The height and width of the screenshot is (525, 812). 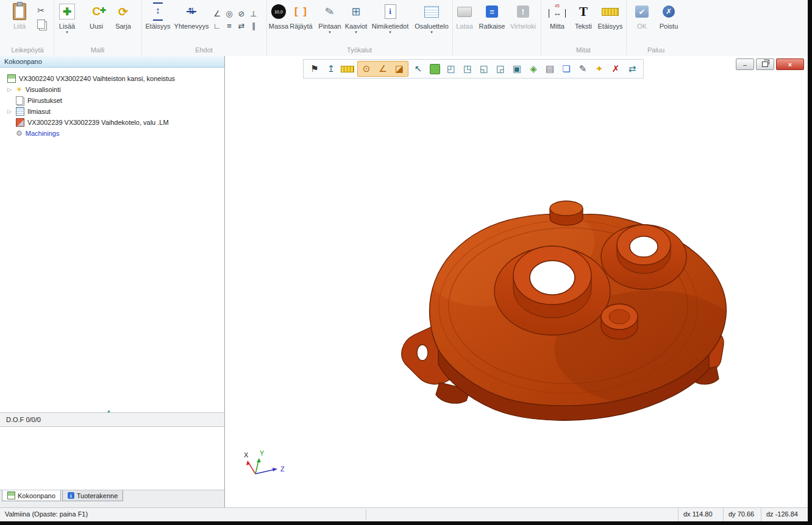 What do you see at coordinates (356, 18) in the screenshot?
I see `diagrams-button: ⊞ Kaaviot ▾` at bounding box center [356, 18].